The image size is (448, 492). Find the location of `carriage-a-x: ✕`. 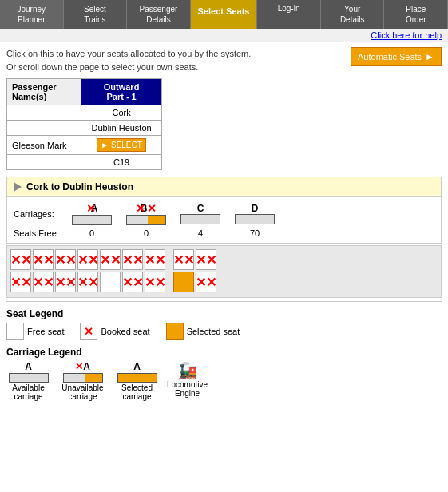

carriage-a-x: ✕ is located at coordinates (91, 208).